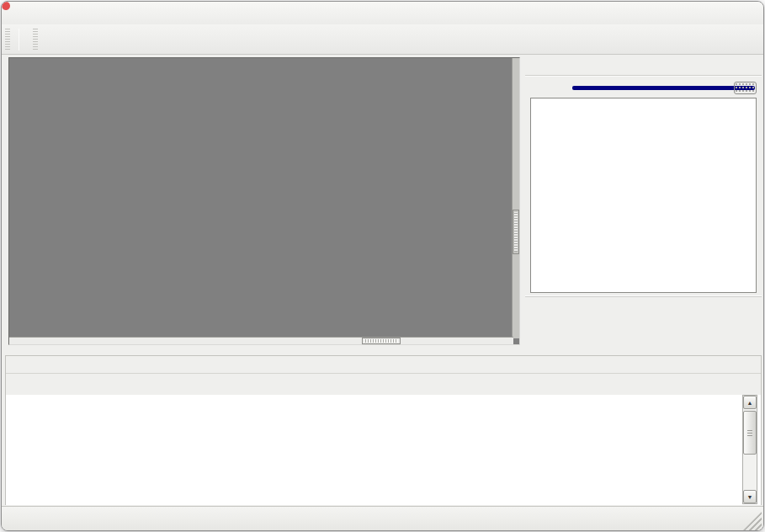 The height and width of the screenshot is (532, 765). What do you see at coordinates (516, 232) in the screenshot?
I see `map-vertical-scrollbar-thumb` at bounding box center [516, 232].